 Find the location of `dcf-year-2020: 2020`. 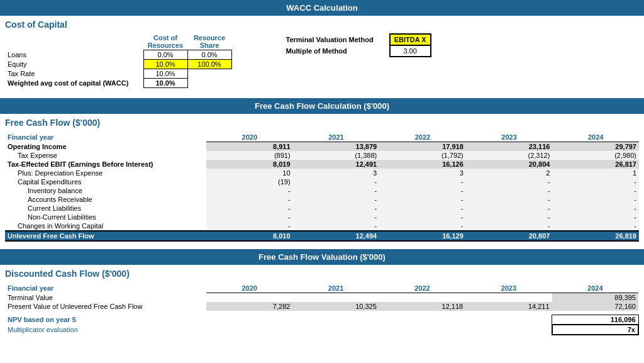

dcf-year-2020: 2020 is located at coordinates (249, 288).